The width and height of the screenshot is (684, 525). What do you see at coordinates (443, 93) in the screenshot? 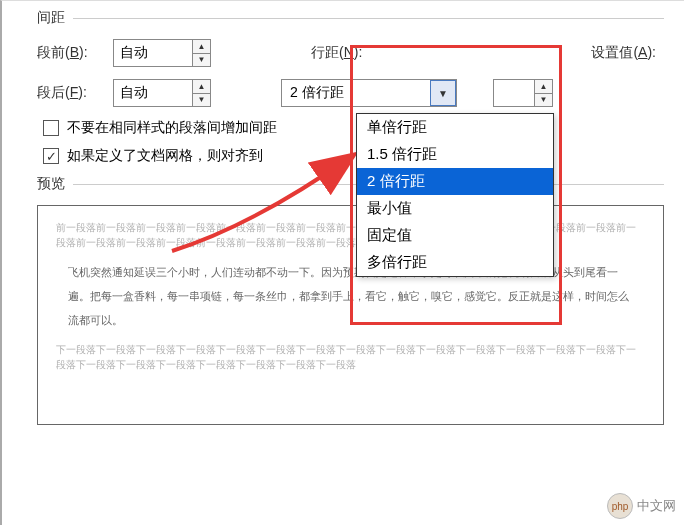
I see `chevron-down-icon: ▼` at bounding box center [443, 93].